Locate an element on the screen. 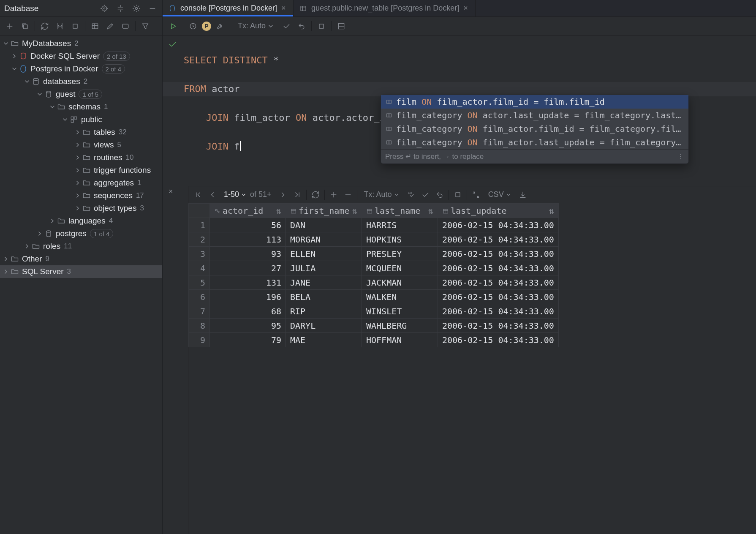 This screenshot has width=756, height=534. table-row: 979MAEHOFFMAN2006-02-15 04:34:33.00 is located at coordinates (374, 340).